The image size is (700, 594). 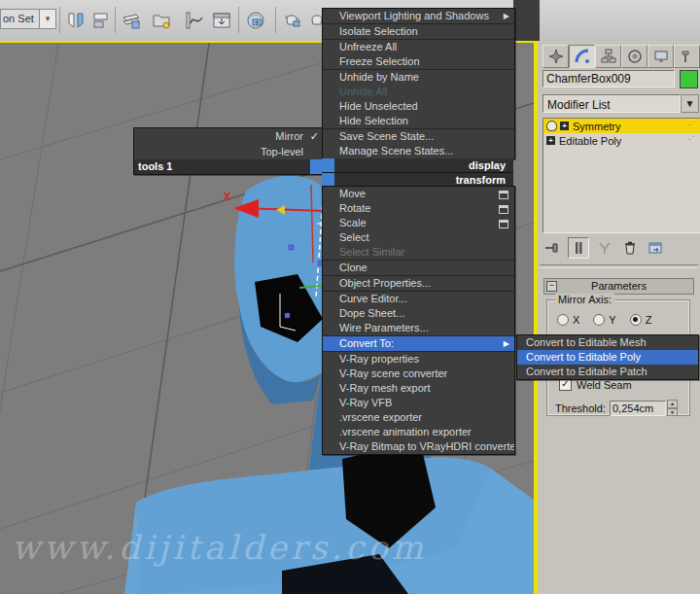 I want to click on modifier-stack-item-symmetry: + Symmetry ·˙, so click(x=622, y=126).